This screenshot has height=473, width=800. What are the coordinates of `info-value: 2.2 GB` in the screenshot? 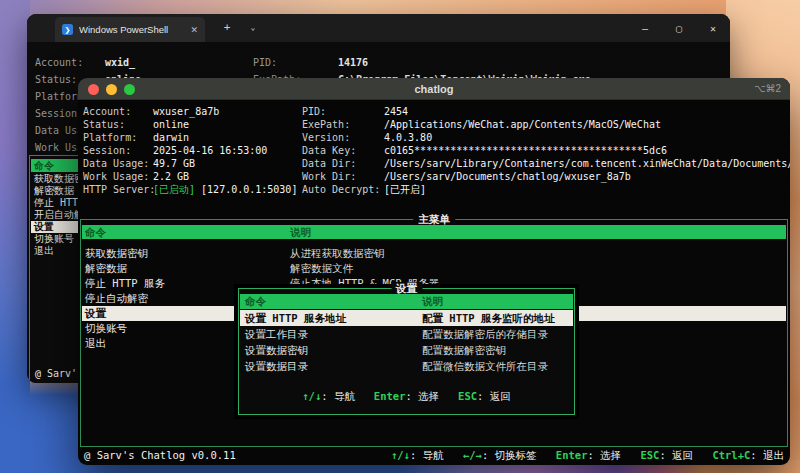 It's located at (171, 176).